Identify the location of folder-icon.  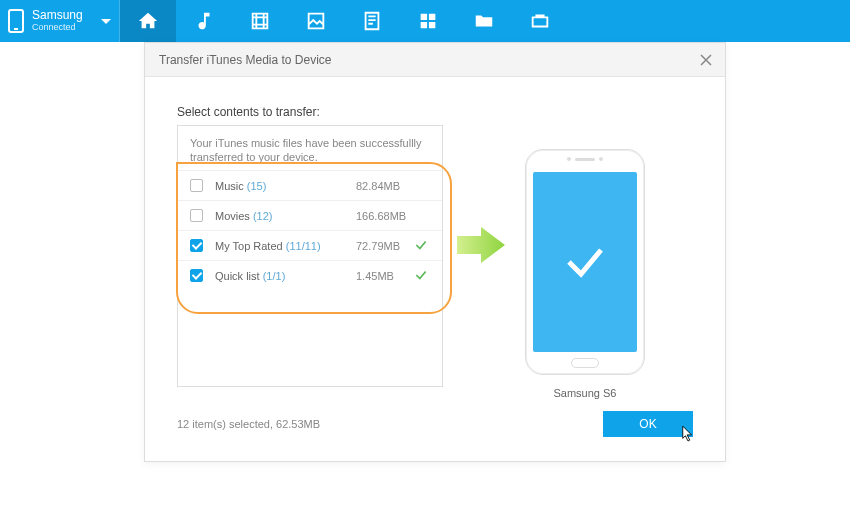
(484, 21).